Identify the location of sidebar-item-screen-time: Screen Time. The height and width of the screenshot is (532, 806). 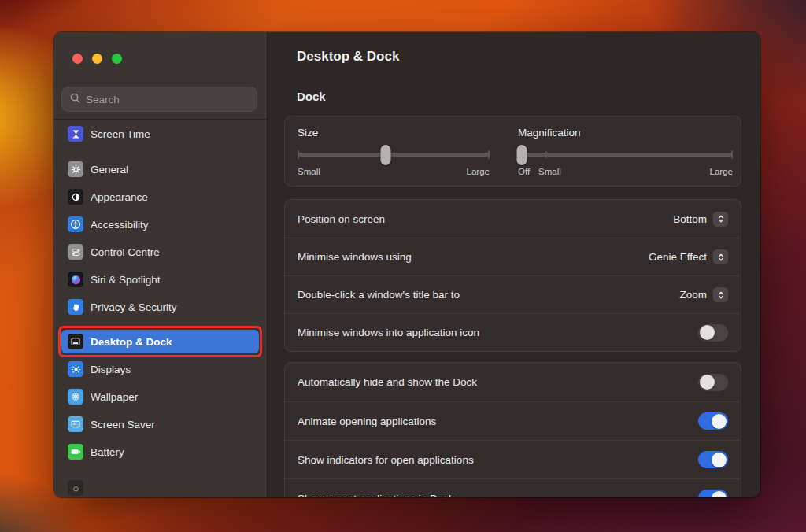
(161, 134).